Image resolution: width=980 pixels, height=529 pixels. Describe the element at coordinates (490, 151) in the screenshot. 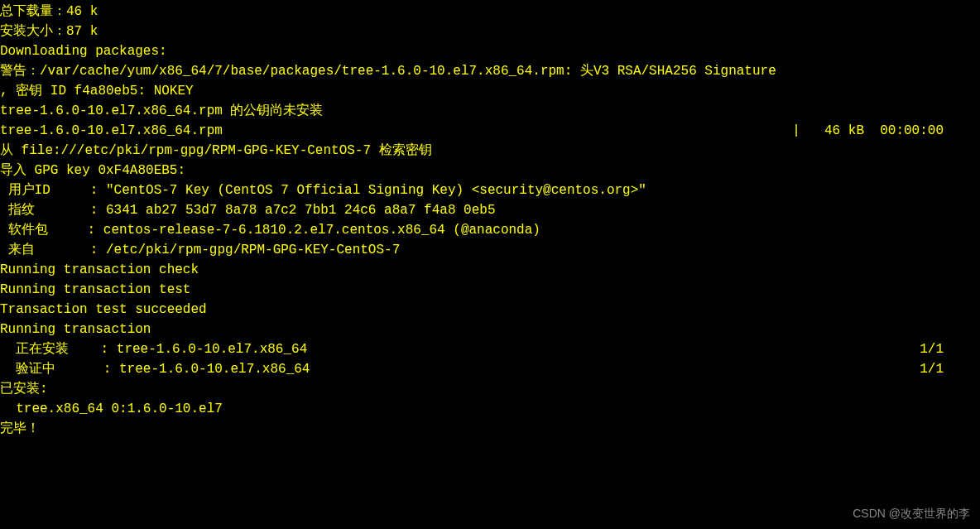

I see `retrieve-key-line: 从 file:///etc/pki/rpm-gpg/RPM-GPG-KEY-Ce…` at that location.